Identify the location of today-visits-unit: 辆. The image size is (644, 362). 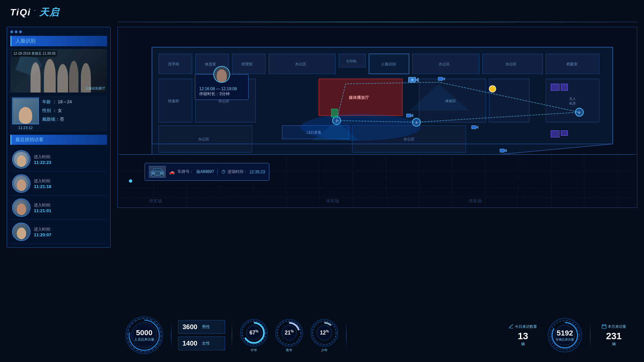
(523, 344).